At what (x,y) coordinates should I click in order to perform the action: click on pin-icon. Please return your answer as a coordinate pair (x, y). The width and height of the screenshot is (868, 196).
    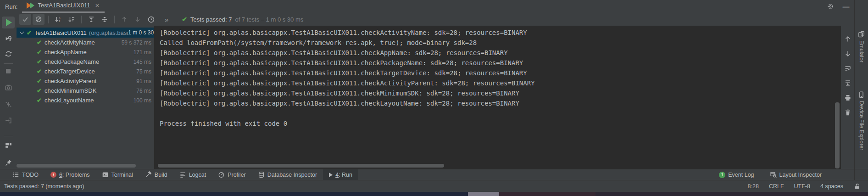
    Looking at the image, I should click on (8, 163).